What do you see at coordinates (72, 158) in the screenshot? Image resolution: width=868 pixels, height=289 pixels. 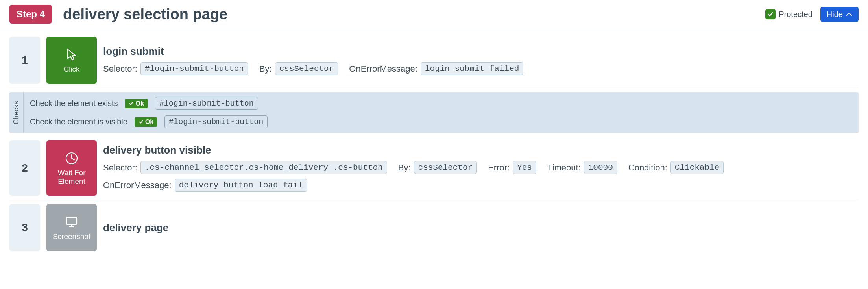 I see `clock-icon` at bounding box center [72, 158].